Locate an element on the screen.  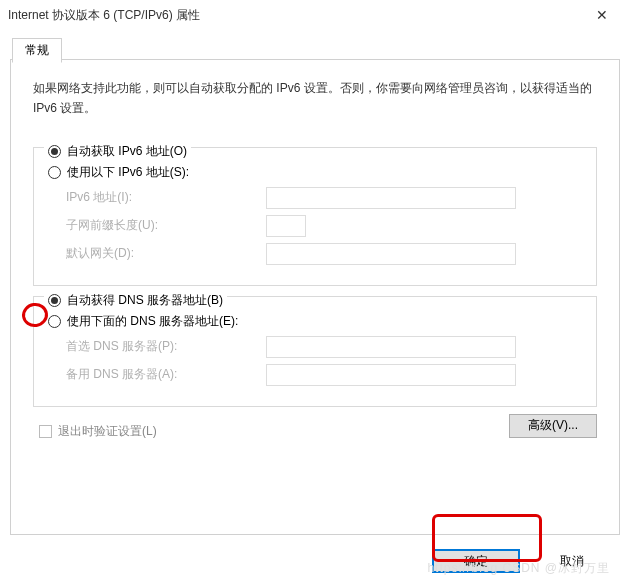
radio-dns-manual-label: 使用下面的 DNS 服务器地址(E): is located at coordinates (152, 322).